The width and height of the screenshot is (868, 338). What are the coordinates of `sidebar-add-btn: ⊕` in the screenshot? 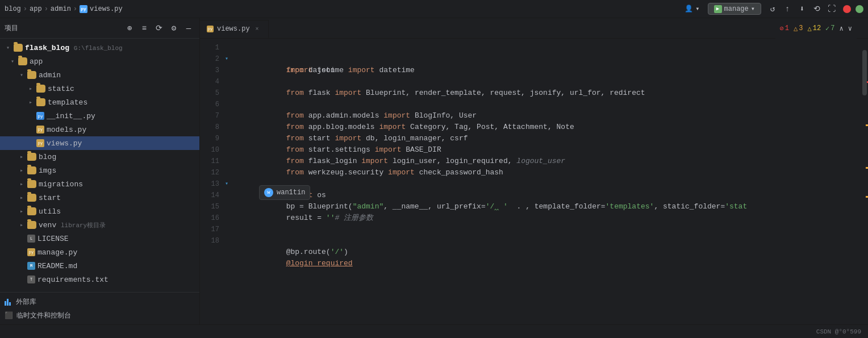 It's located at (130, 28).